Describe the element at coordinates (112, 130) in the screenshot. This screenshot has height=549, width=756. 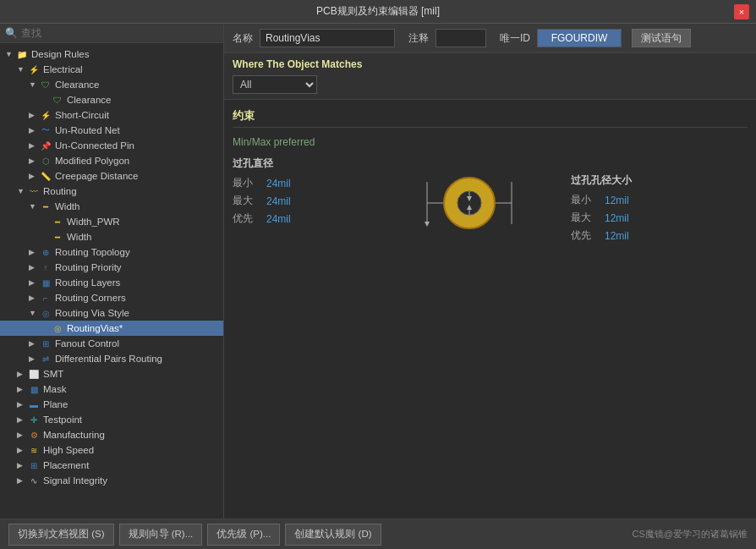
I see `tree-item-un-routed-net: ▶〜Un-Routed Net` at that location.